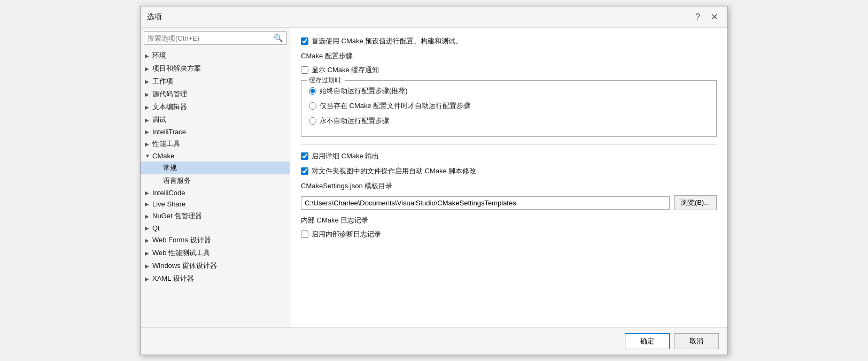  Describe the element at coordinates (219, 156) in the screenshot. I see `sidebar-item-label: CMake` at that location.